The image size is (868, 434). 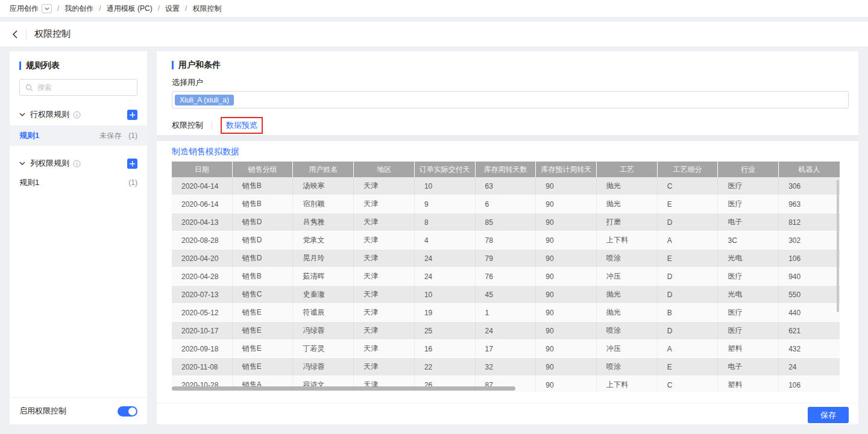 I want to click on user-select-field: Xiuli_A (xiuli_a), so click(x=510, y=100).